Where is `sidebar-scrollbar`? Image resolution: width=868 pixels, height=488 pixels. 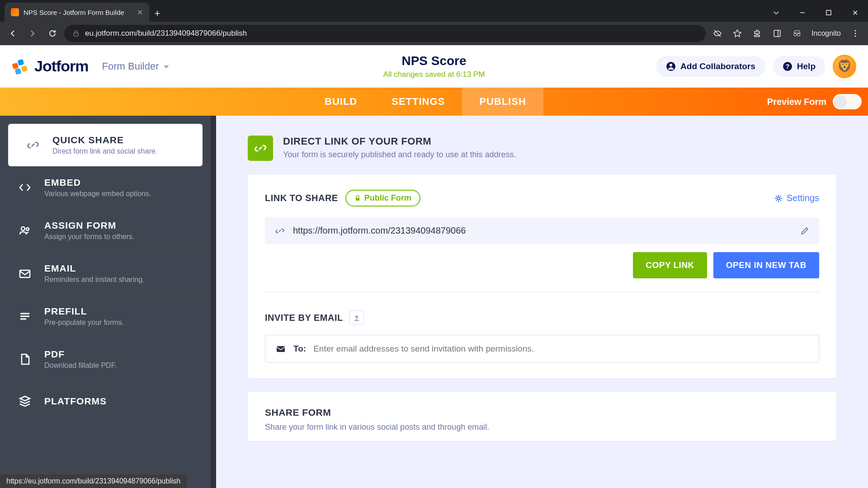 sidebar-scrollbar is located at coordinates (213, 302).